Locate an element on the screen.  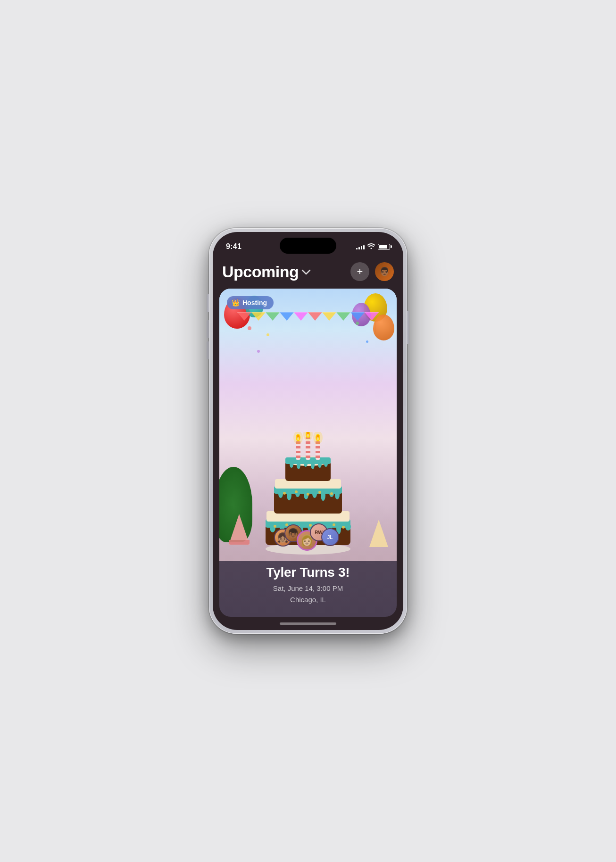
event-title: Tyler Turns 3! is located at coordinates (308, 572).